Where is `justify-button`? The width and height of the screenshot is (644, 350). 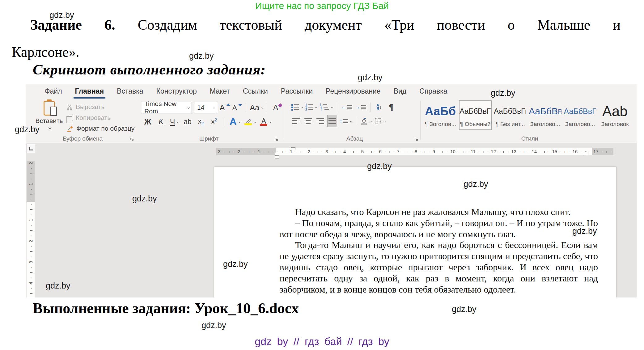 justify-button is located at coordinates (332, 121).